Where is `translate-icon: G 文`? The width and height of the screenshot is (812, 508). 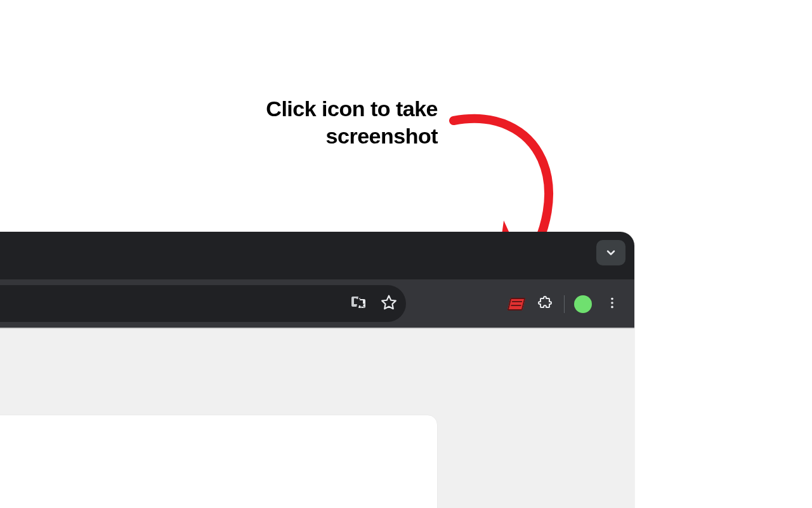 translate-icon: G 文 is located at coordinates (358, 304).